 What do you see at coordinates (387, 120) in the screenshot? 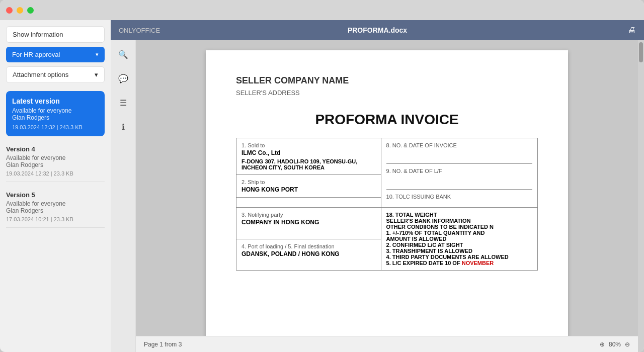
I see `invoice-title: PROFORMA INVOICE` at bounding box center [387, 120].